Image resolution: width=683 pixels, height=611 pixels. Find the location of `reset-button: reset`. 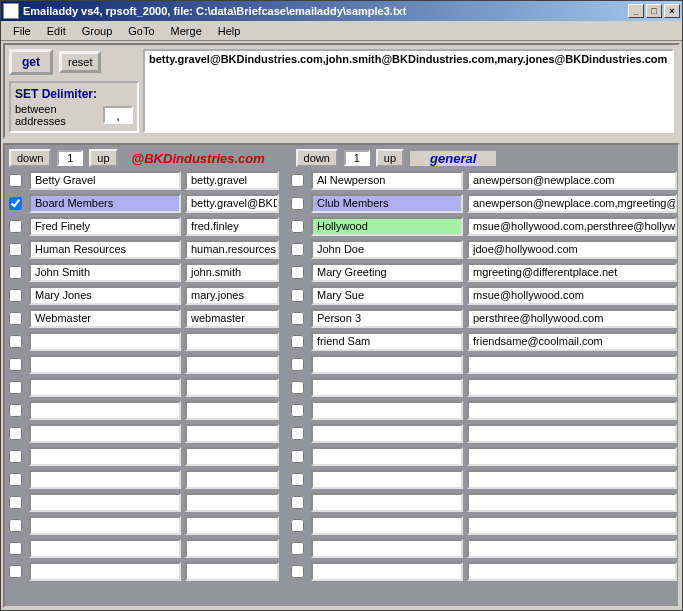

reset-button: reset is located at coordinates (80, 62).